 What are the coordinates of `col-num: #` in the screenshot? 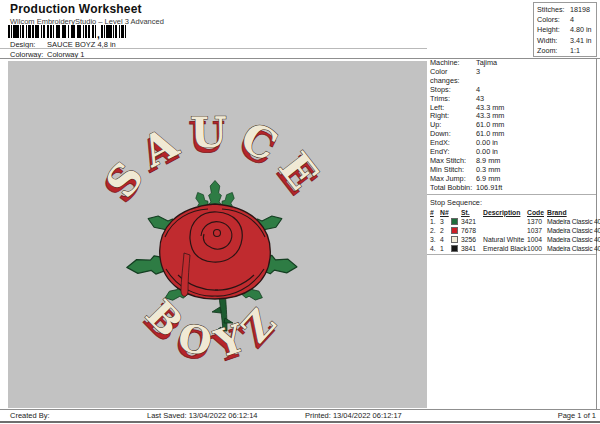 It's located at (435, 212).